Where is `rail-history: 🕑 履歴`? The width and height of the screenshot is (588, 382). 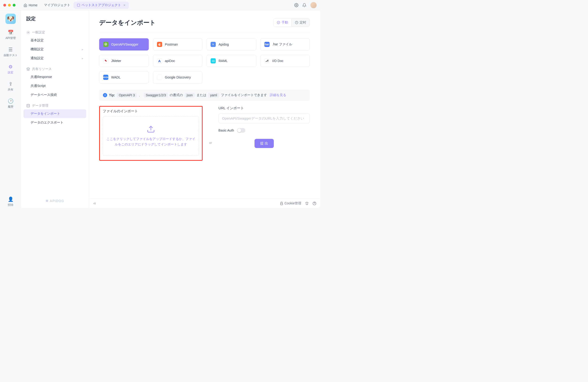 rail-history: 🕑 履歴 is located at coordinates (11, 103).